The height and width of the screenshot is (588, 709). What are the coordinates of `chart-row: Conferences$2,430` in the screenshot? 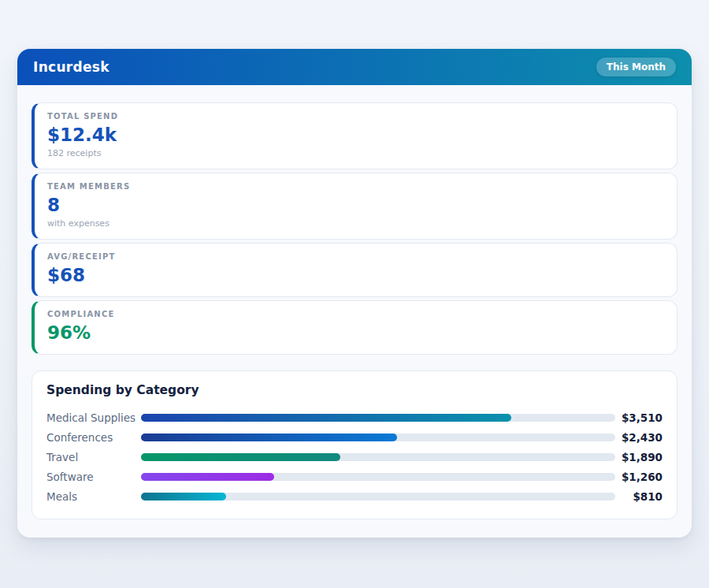 It's located at (354, 437).